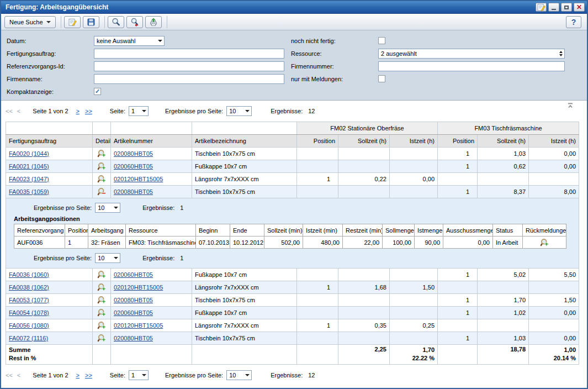 Image resolution: width=588 pixels, height=389 pixels. Describe the element at coordinates (293, 208) in the screenshot. I see `detail-pager-top: Ergebnisse pro Seite: 10 Ergebnisse: 1` at that location.